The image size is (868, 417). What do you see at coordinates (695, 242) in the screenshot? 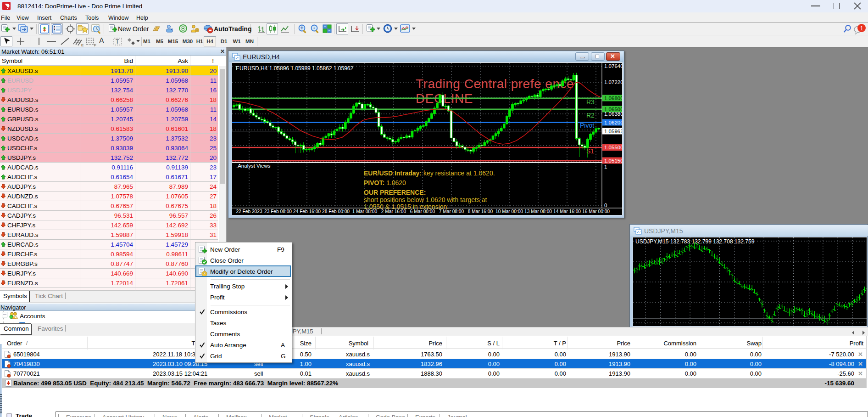
I see `svg-text:USDJPY,M15 132.783 132.799 13: USDJPY,M15 132.783 132.799 132.708 132.7…` at bounding box center [695, 242].